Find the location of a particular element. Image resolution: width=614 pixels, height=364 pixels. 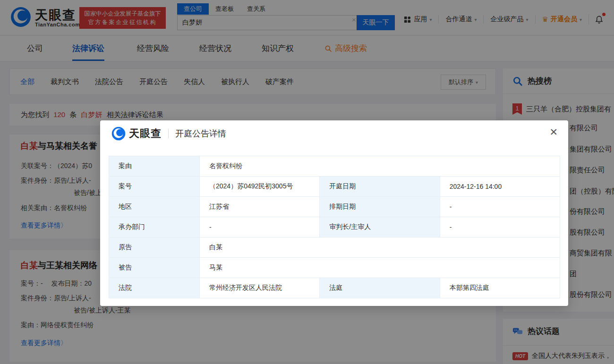

row-label: 开庭日期 is located at coordinates (380, 187).